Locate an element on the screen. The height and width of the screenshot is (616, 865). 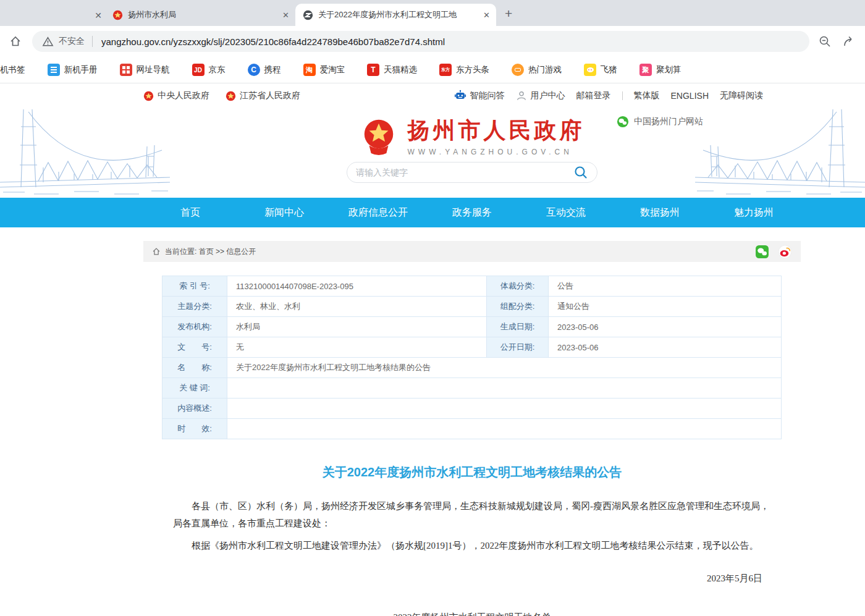
link-label: 江苏省人民政府 is located at coordinates (270, 96).